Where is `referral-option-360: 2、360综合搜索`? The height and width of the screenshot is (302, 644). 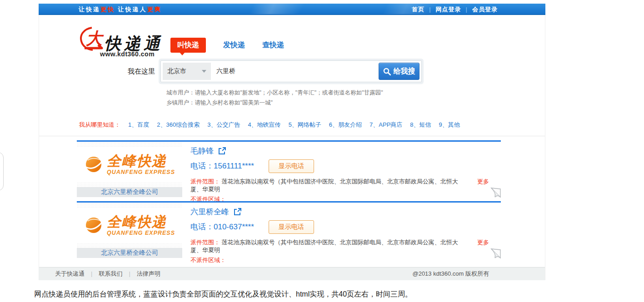
referral-option-360: 2、360综合搜索 is located at coordinates (178, 124).